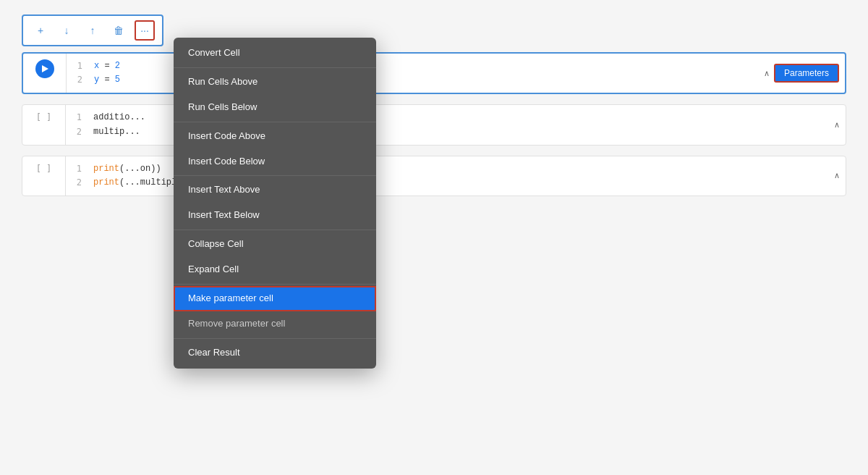  I want to click on menu-item-insert-text-below: Insert Text Below, so click(275, 216).